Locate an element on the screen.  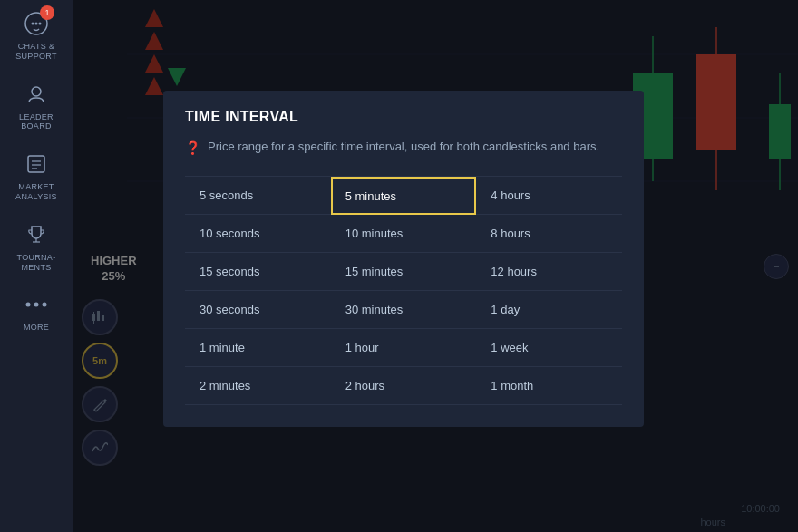
interval-30s: 30 seconds is located at coordinates (258, 310).